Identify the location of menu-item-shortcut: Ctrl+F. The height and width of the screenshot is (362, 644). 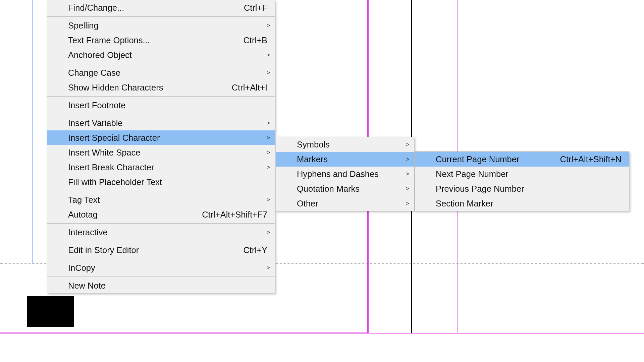
(256, 8).